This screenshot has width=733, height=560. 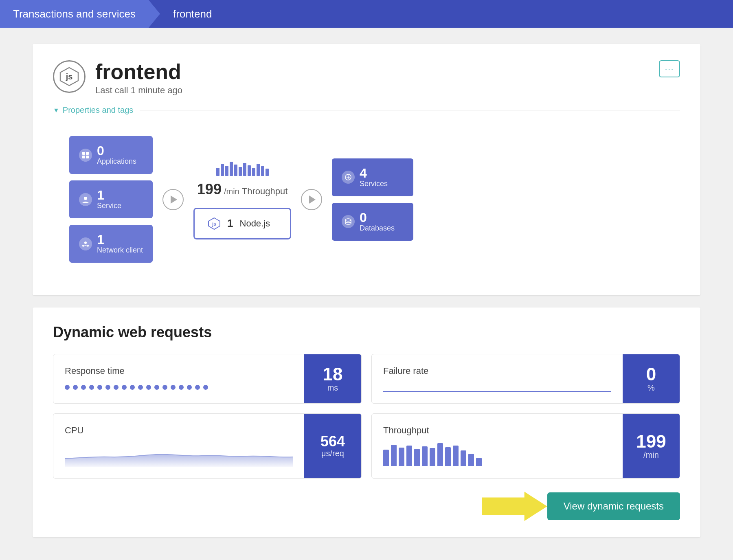 What do you see at coordinates (463, 458) in the screenshot?
I see `tbar11` at bounding box center [463, 458].